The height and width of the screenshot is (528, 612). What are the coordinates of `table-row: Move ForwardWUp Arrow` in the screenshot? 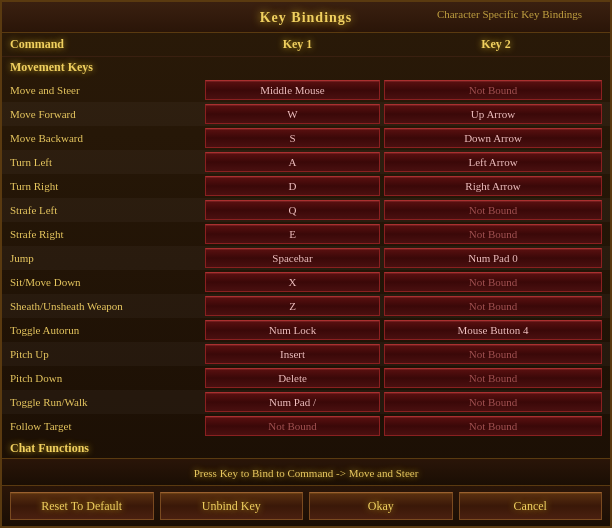 It's located at (306, 114).